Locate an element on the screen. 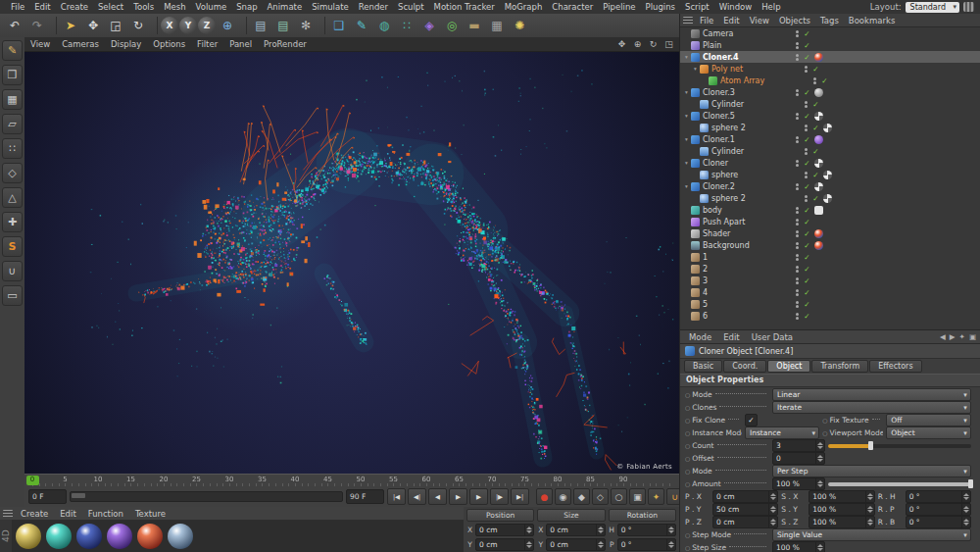 Image resolution: width=980 pixels, height=552 pixels. frame-tick-85: 85 is located at coordinates (590, 479).